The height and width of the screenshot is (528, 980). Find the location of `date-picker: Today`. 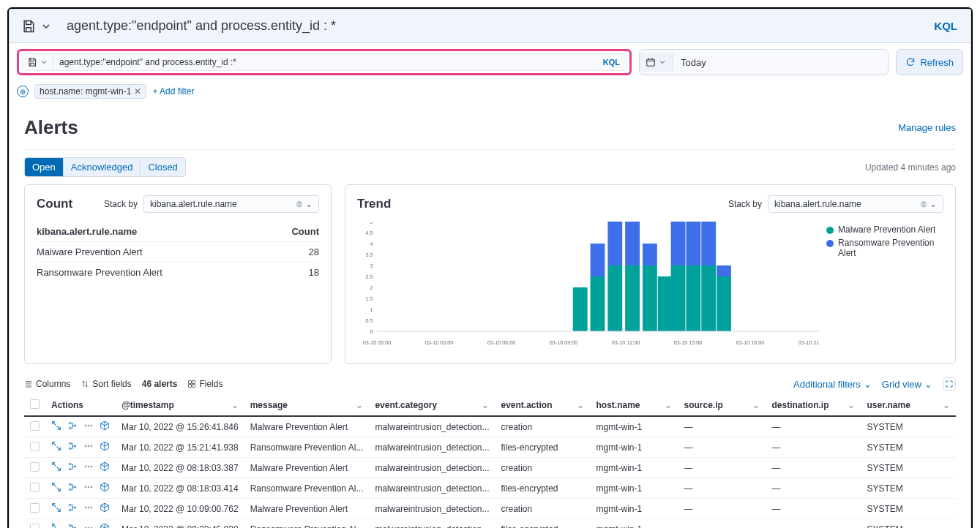

date-picker: Today is located at coordinates (764, 62).